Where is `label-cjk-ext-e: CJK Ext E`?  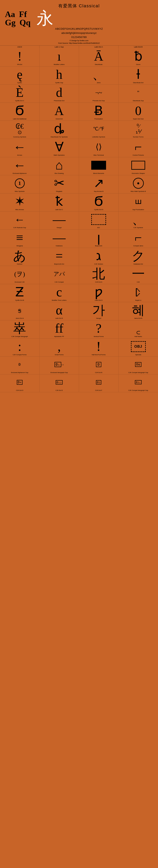
label-cjk-ext-e: CJK Ext E is located at coordinates (59, 391).